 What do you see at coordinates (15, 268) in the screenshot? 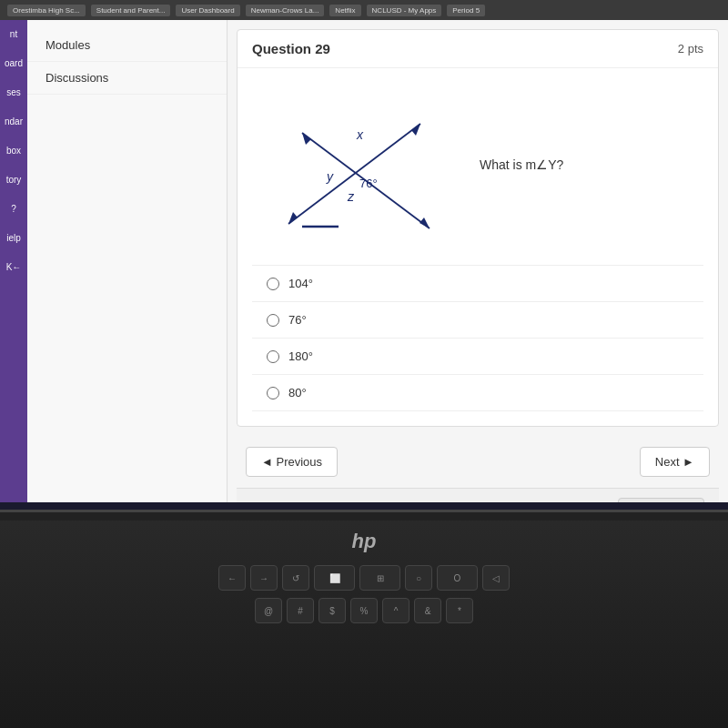
I see `nav-icon-back: K←` at bounding box center [15, 268].